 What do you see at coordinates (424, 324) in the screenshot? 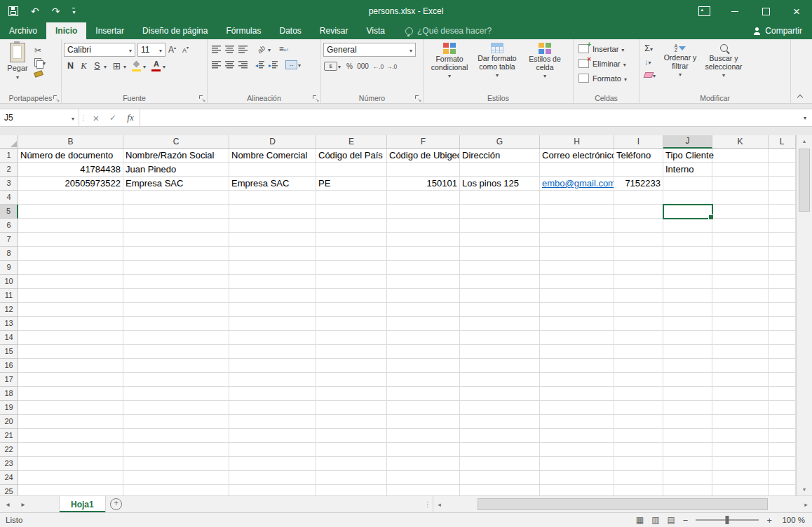
I see `cell-F13` at bounding box center [424, 324].